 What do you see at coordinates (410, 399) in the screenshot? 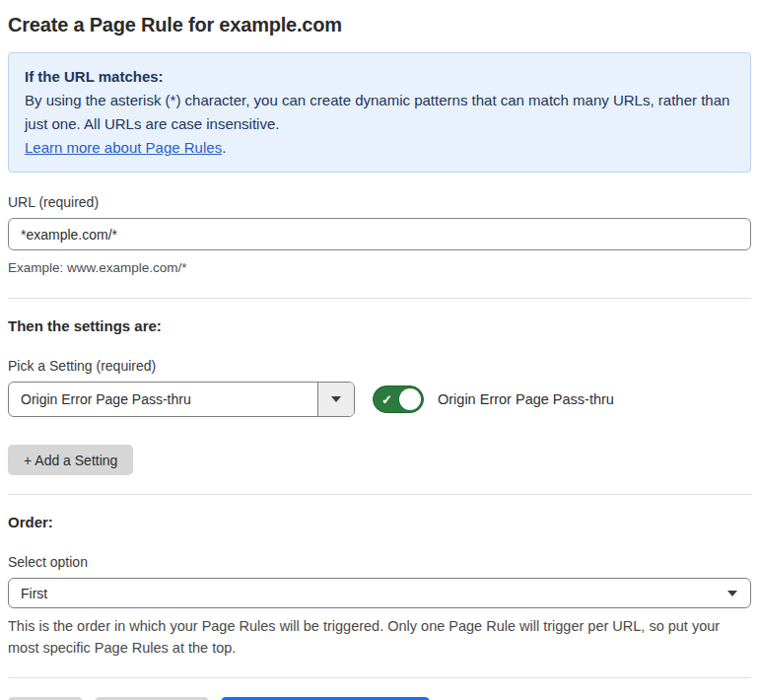
I see `toggle-knob` at bounding box center [410, 399].